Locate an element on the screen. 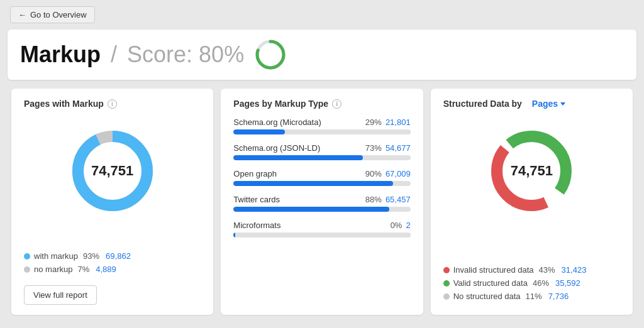 The image size is (644, 328). legend-item-no-markup: no markup 7% 4,889 is located at coordinates (112, 269).